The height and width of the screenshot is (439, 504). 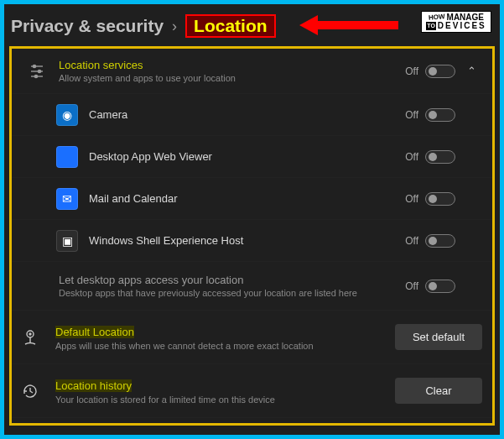 What do you see at coordinates (471, 71) in the screenshot?
I see `chevron-up-icon: ⌃` at bounding box center [471, 71].